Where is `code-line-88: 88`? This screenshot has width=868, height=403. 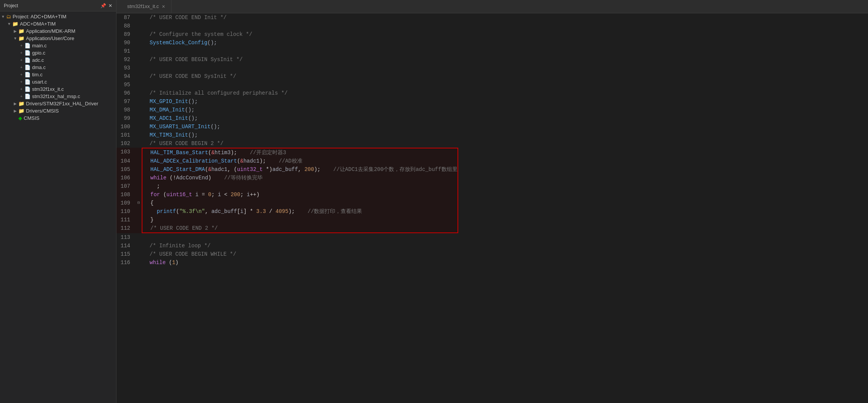 code-line-88: 88 is located at coordinates (287, 26).